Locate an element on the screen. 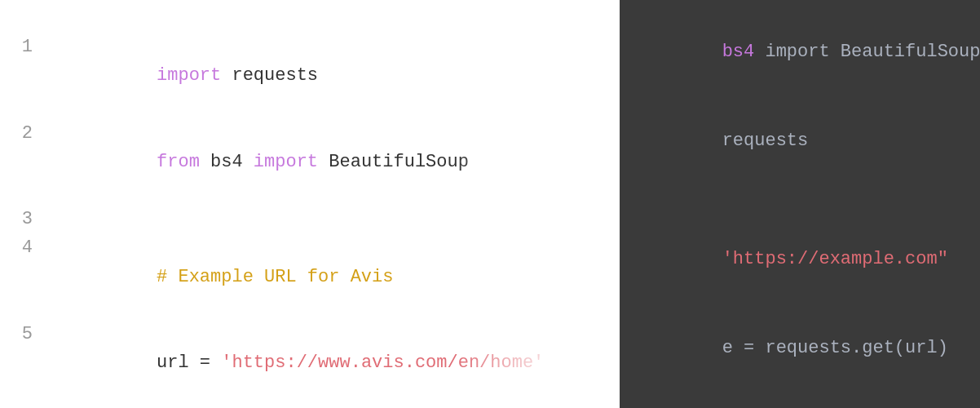  code-line-4: 4 # Example URL for Avis is located at coordinates (310, 277).